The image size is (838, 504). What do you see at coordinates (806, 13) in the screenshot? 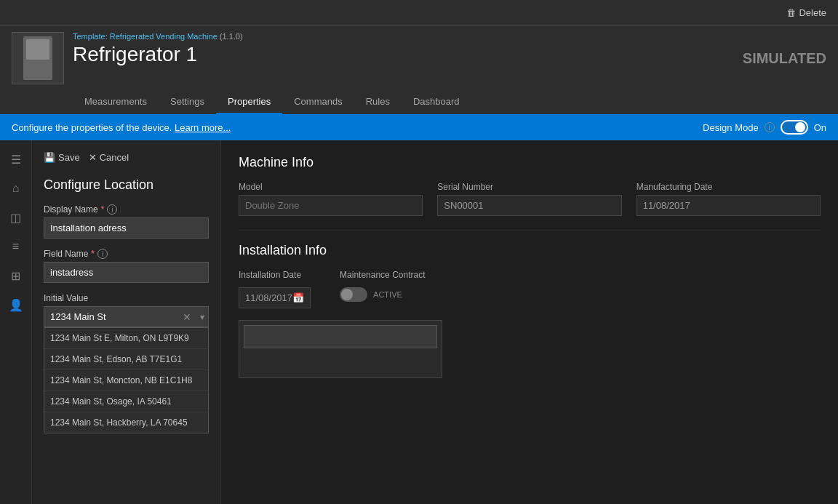
I see `delete-button: 🗑 Delete` at bounding box center [806, 13].